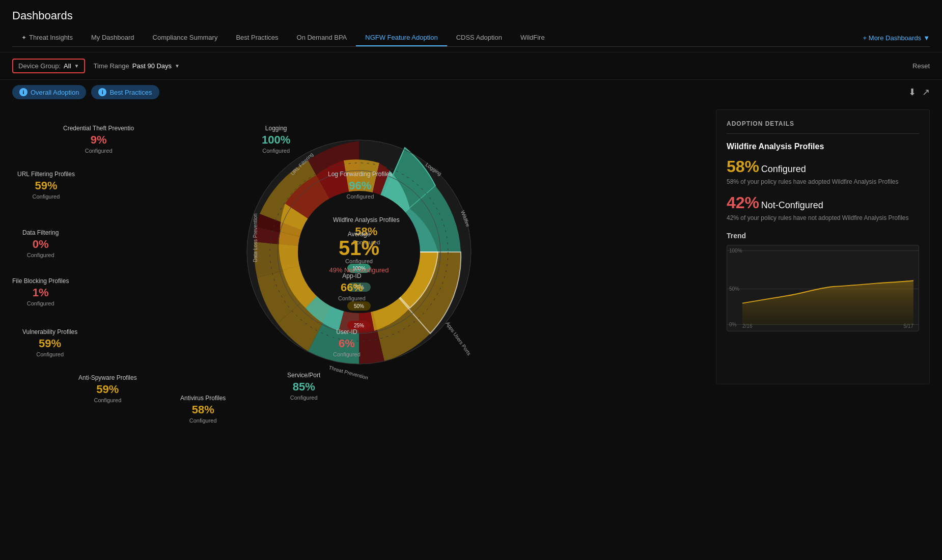 The width and height of the screenshot is (942, 560). Describe the element at coordinates (203, 409) in the screenshot. I see `stat-antivirus: Antivirus Profiles 58% Configured` at that location.